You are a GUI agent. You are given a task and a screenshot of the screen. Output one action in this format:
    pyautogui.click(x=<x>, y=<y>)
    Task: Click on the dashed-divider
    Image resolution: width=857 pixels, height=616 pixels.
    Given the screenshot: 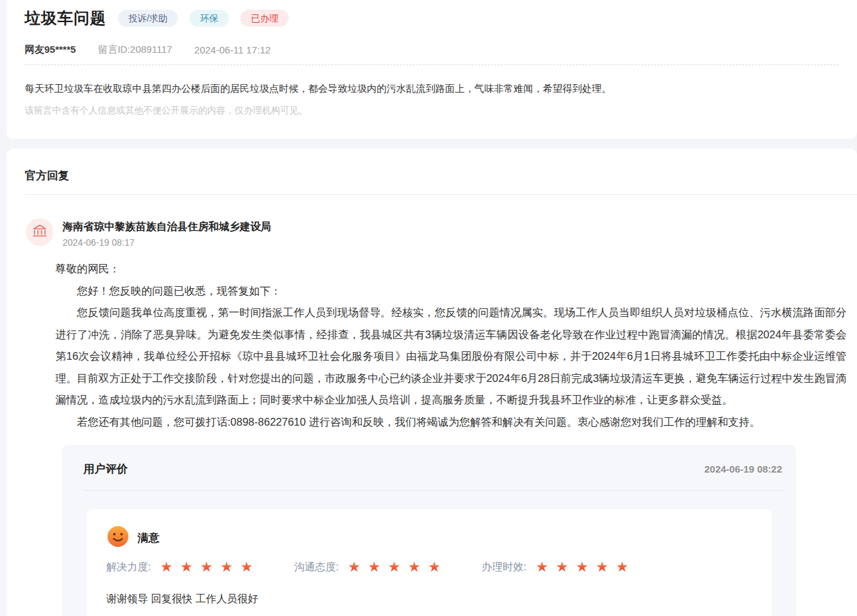 What is the action you would take?
    pyautogui.click(x=431, y=65)
    